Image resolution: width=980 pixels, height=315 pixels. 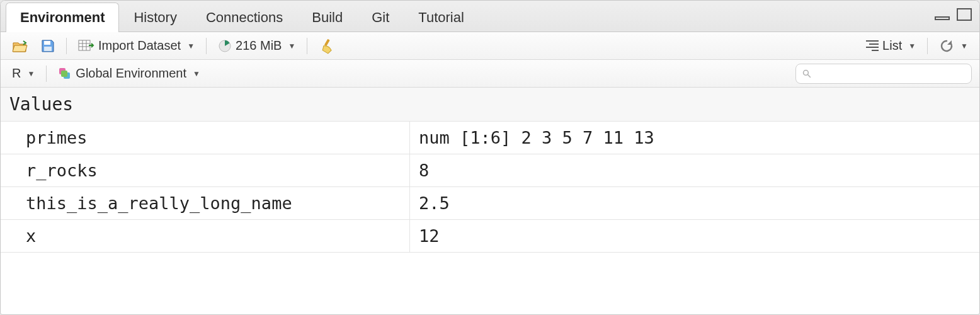 What do you see at coordinates (131, 73) in the screenshot?
I see `environment-scope-label: Global Environment` at bounding box center [131, 73].